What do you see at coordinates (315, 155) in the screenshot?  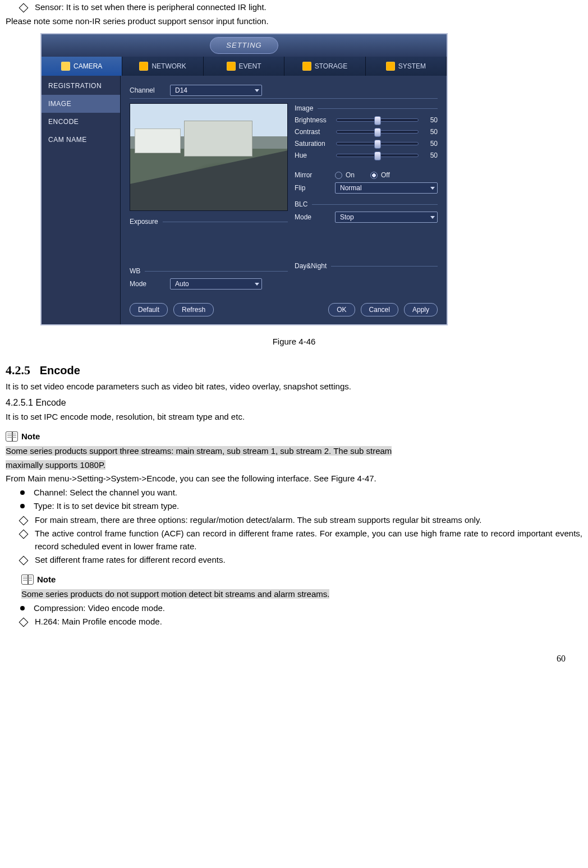 I see `slider-label: Hue` at bounding box center [315, 155].